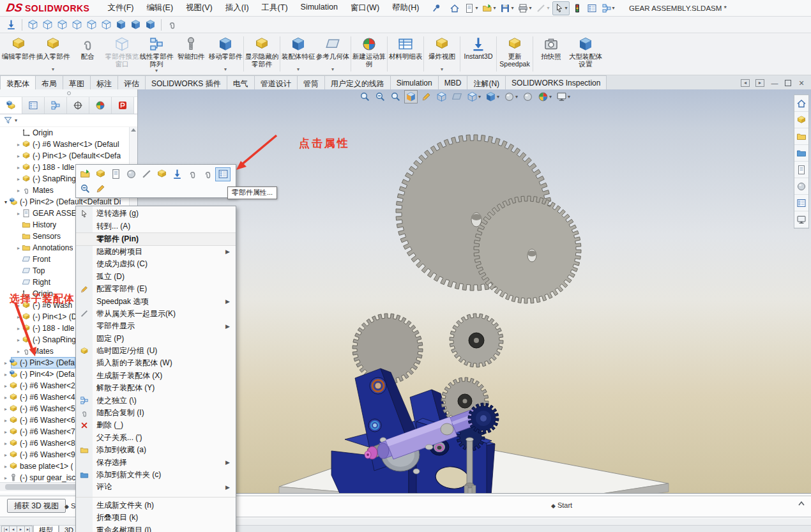  Describe the element at coordinates (156, 400) in the screenshot. I see `context-menu-item-15: 使之独立 (\)` at that location.